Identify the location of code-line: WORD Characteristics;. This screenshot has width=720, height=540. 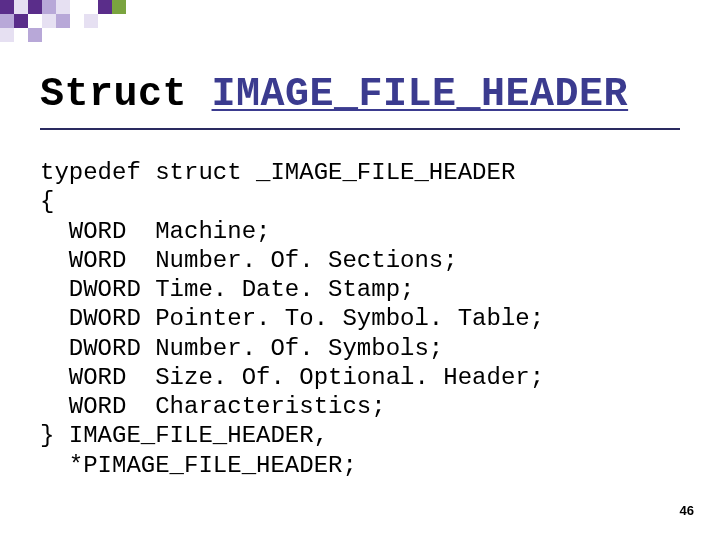
(213, 406).